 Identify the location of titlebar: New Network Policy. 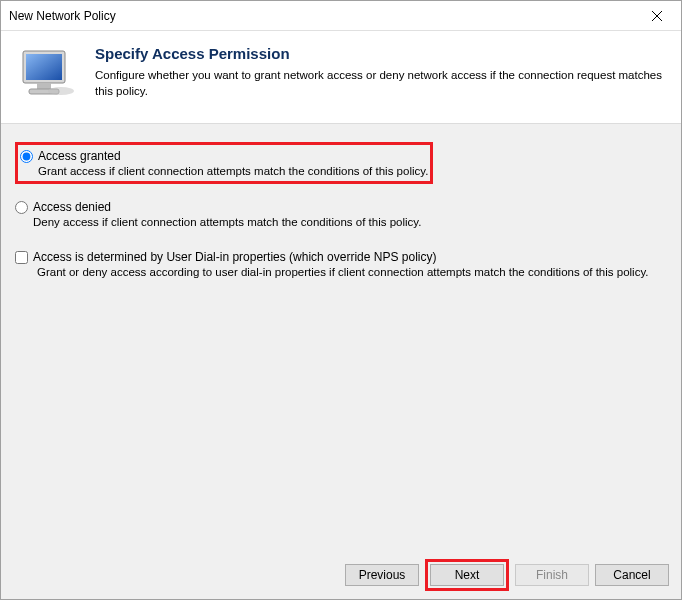
(341, 16).